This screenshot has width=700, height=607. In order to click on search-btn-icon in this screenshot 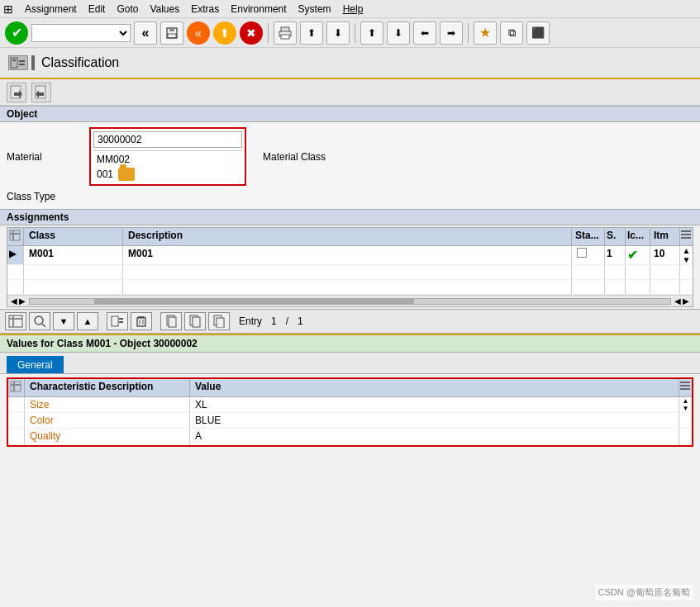, I will do `click(40, 321)`.